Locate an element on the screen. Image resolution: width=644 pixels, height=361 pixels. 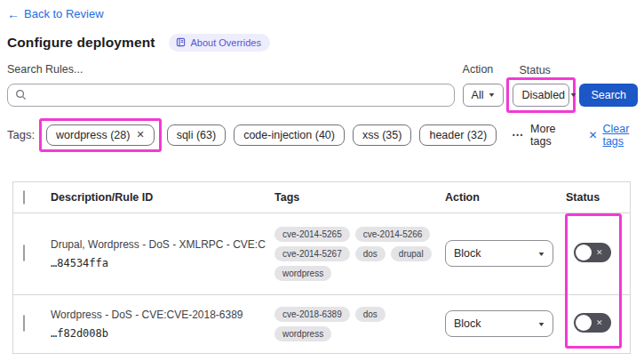
action-filter-value: All is located at coordinates (478, 95).